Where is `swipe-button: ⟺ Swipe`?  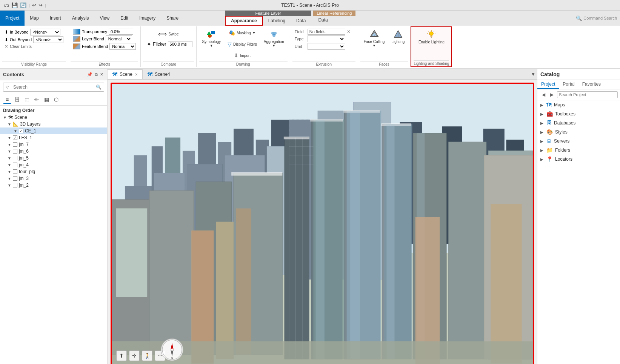
swipe-button: ⟺ Swipe is located at coordinates (168, 34).